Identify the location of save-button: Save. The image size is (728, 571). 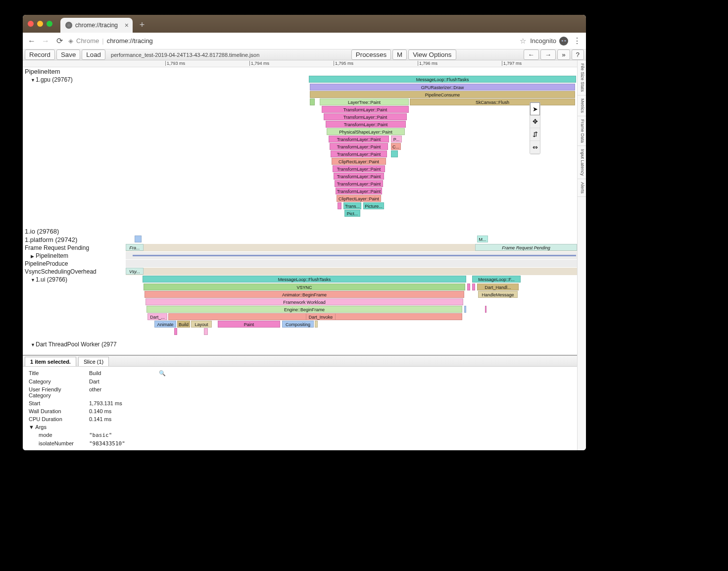
(68, 54).